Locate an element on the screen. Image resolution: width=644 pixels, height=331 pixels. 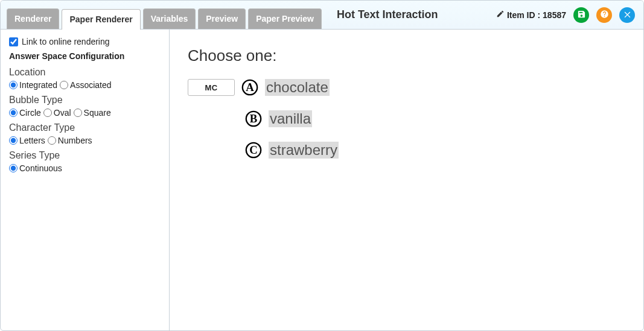
panel-header: RendererPaper RendererVariablesPreviewPa… is located at coordinates (322, 15).